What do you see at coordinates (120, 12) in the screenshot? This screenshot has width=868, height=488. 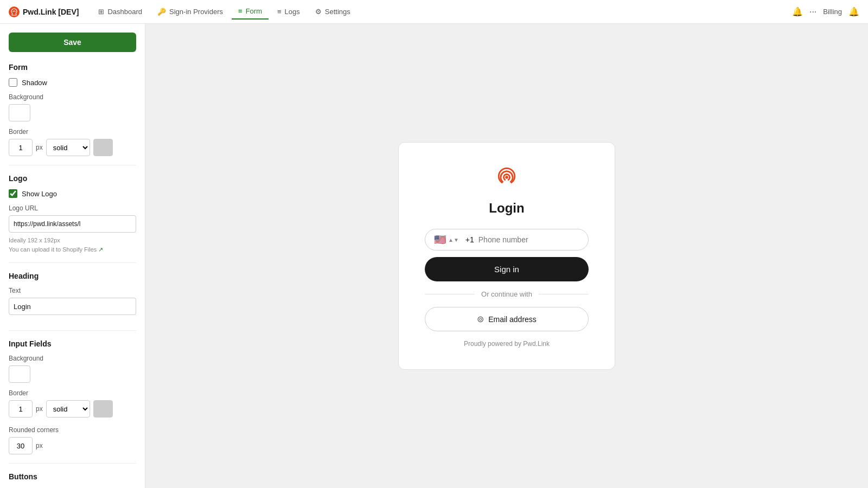 I see `tab-dashboard: ⊞ Dashboard` at bounding box center [120, 12].